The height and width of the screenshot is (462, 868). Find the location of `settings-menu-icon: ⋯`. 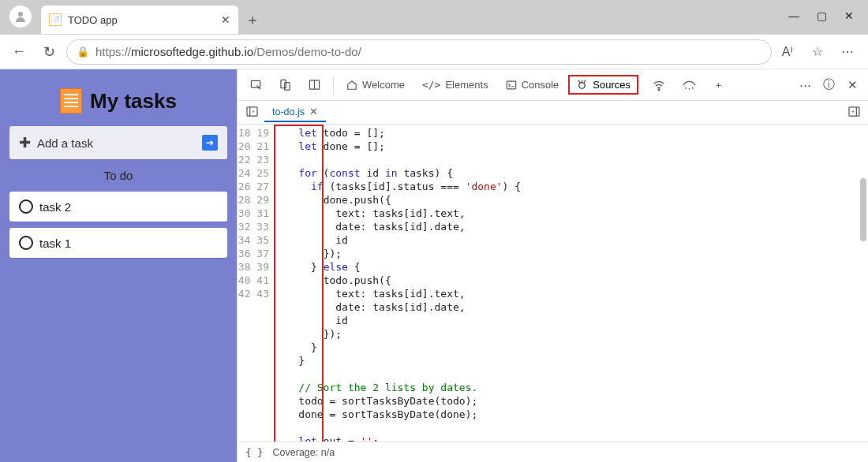

settings-menu-icon: ⋯ is located at coordinates (847, 52).